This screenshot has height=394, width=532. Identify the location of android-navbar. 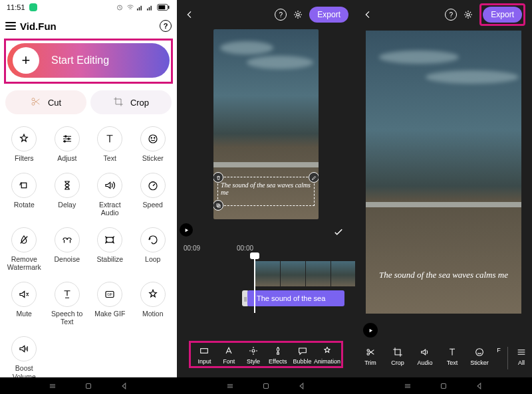
(266, 385).